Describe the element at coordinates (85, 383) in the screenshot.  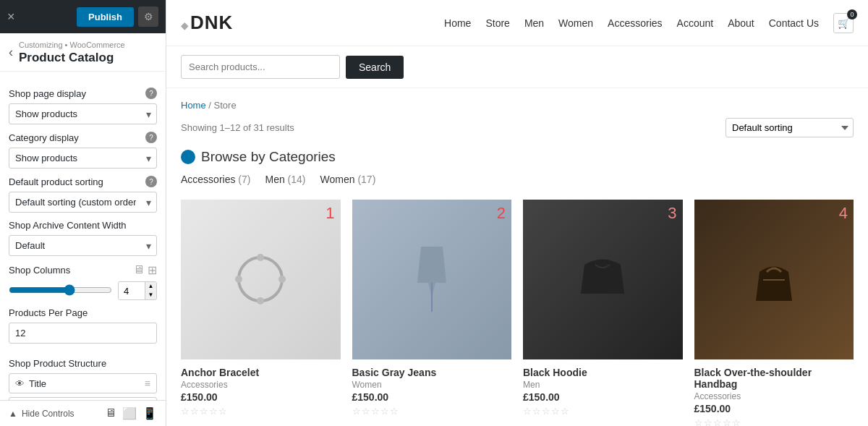
I see `structure-title-label: Title` at that location.